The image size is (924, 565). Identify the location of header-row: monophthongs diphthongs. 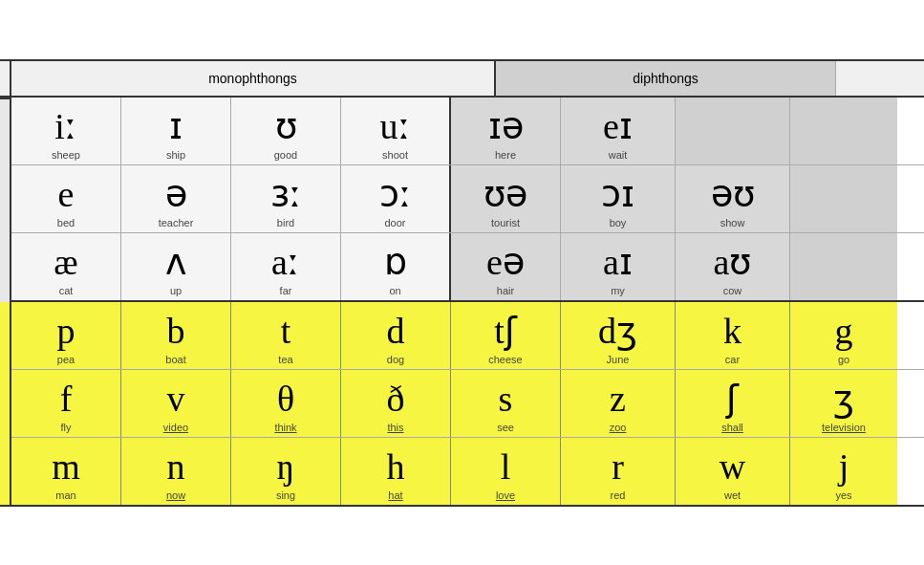
(468, 79).